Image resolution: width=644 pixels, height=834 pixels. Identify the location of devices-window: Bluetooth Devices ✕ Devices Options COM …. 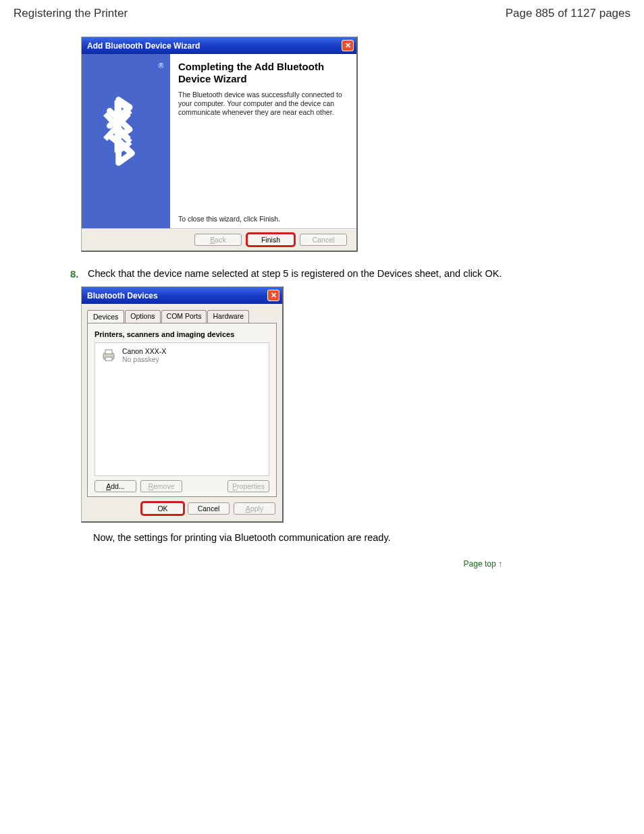
(182, 405).